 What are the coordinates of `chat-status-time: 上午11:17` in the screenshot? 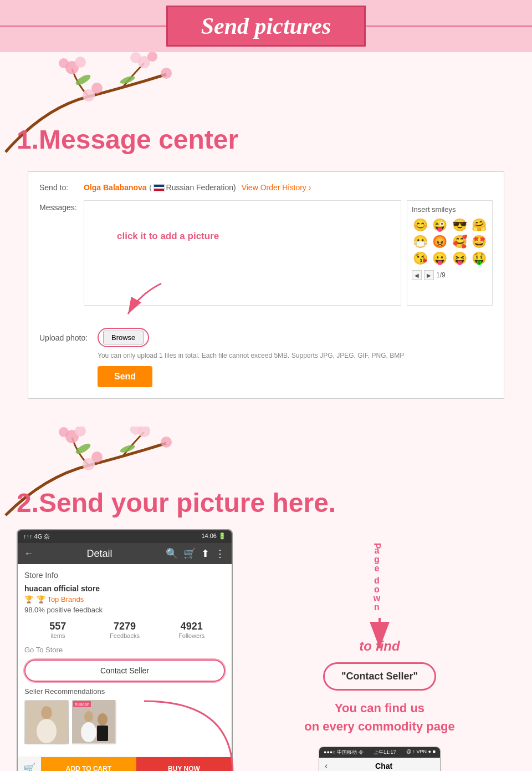 It's located at (385, 752).